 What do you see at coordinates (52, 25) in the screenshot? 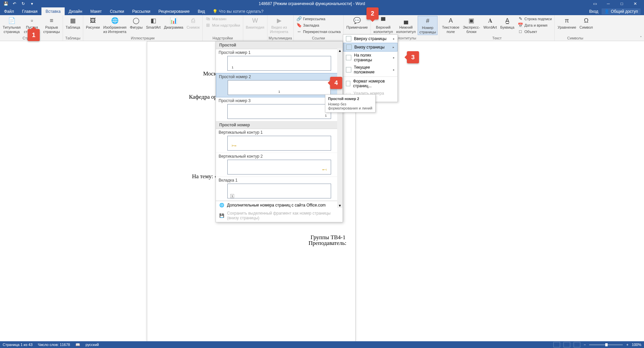
I see `page-break-button: ≡Разрыв страницы` at bounding box center [52, 25].